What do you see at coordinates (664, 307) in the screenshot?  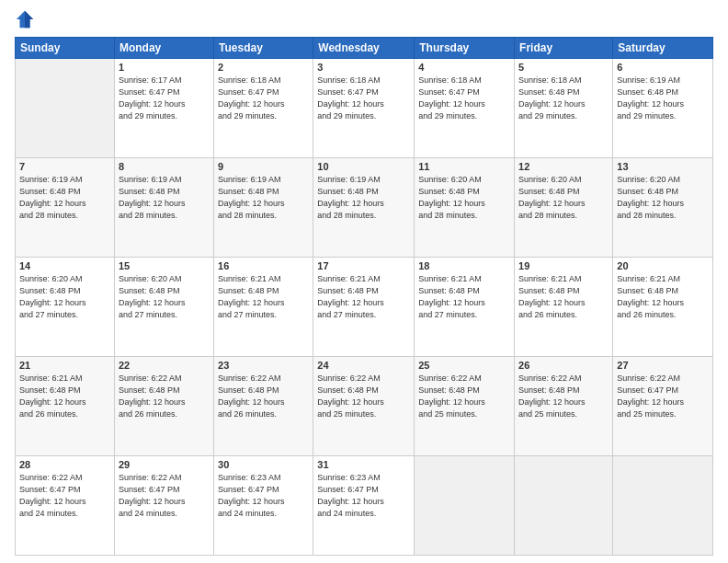 I see `day-cell: 20Sunrise: 6:21 AM Sunset: 6:48 PM Dayli…` at bounding box center [664, 307].